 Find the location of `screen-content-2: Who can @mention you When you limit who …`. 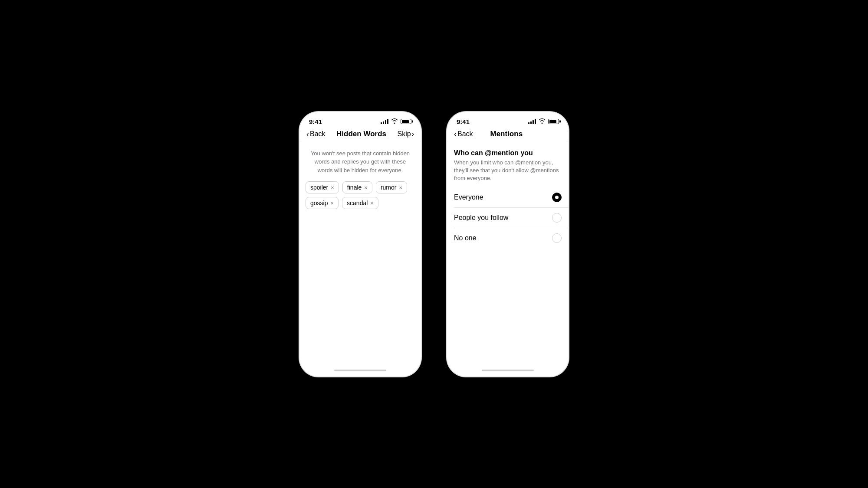

screen-content-2: Who can @mention you When you limit who … is located at coordinates (508, 255).